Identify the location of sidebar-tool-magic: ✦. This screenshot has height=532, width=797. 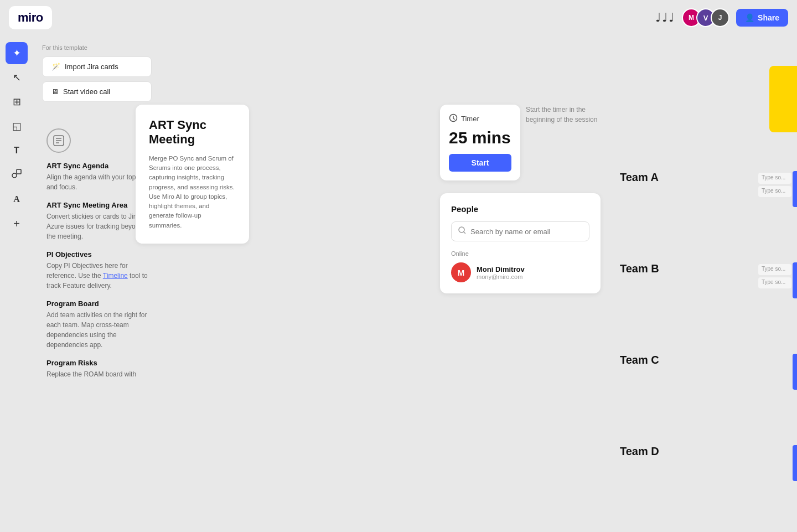
(17, 53).